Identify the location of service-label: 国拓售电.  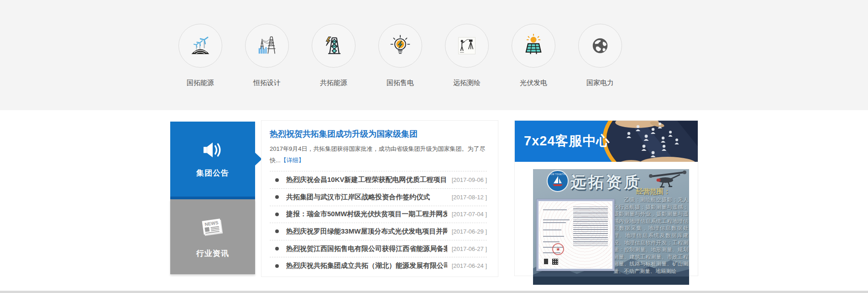
(400, 83).